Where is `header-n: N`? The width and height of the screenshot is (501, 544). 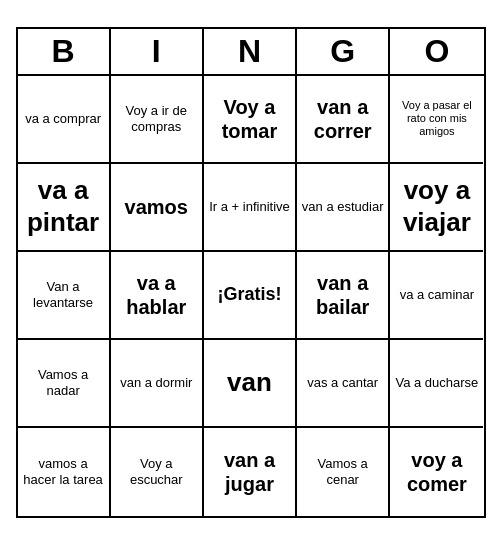
header-n: N is located at coordinates (250, 52).